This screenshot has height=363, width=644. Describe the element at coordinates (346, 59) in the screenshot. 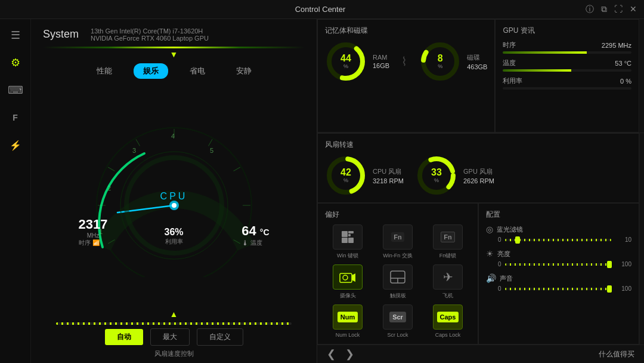

I see `ram-pct: 44` at that location.